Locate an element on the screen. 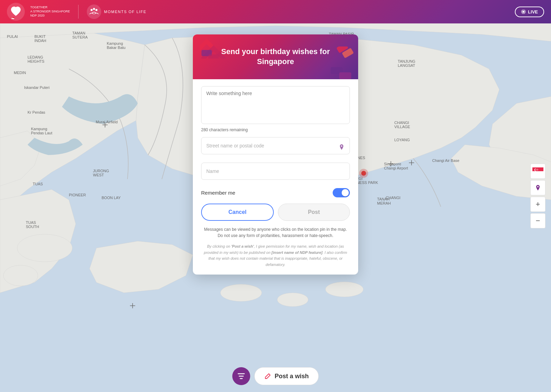 This screenshot has width=551, height=392. side-buttons: + − is located at coordinates (538, 196).